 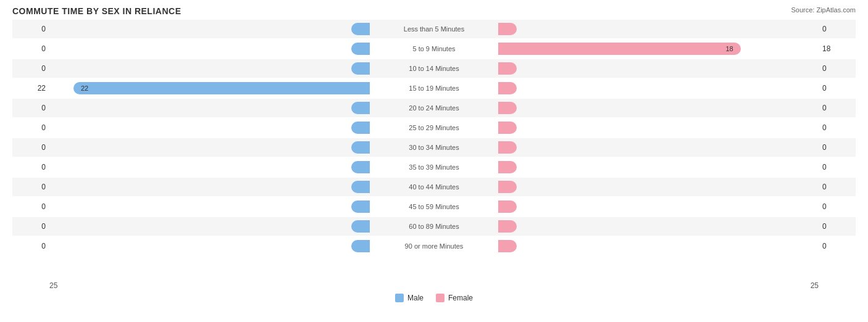 I want to click on male-bar: 22, so click(x=222, y=88).